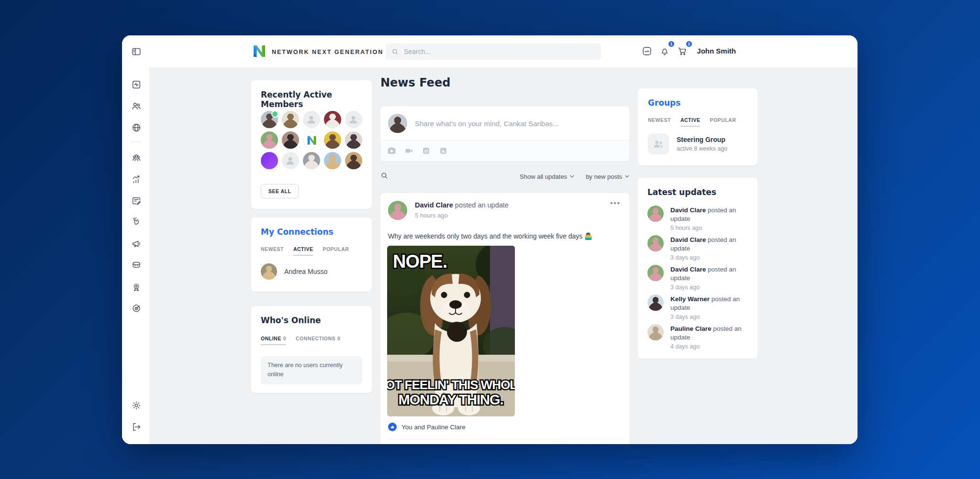 This screenshot has width=980, height=479. Describe the element at coordinates (487, 123) in the screenshot. I see `composer-placeholder: Share what's on your mind, Cankat Sariba…` at that location.